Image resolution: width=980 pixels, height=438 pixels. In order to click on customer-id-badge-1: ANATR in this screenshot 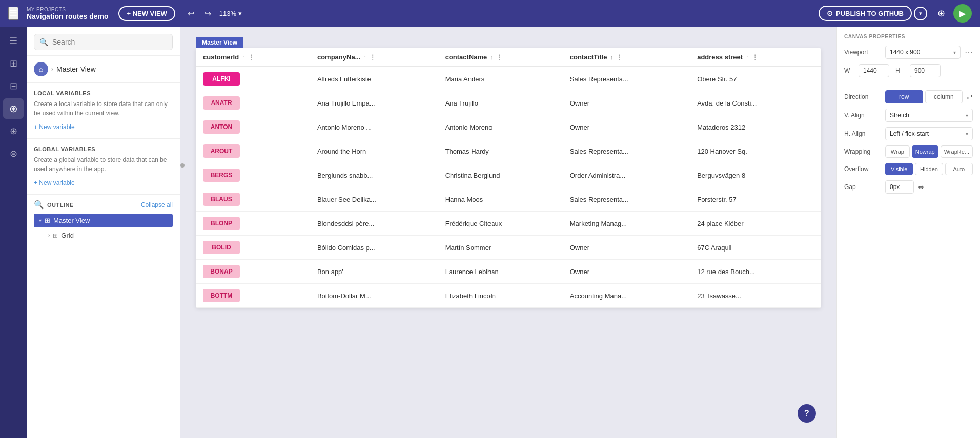, I will do `click(221, 103)`.